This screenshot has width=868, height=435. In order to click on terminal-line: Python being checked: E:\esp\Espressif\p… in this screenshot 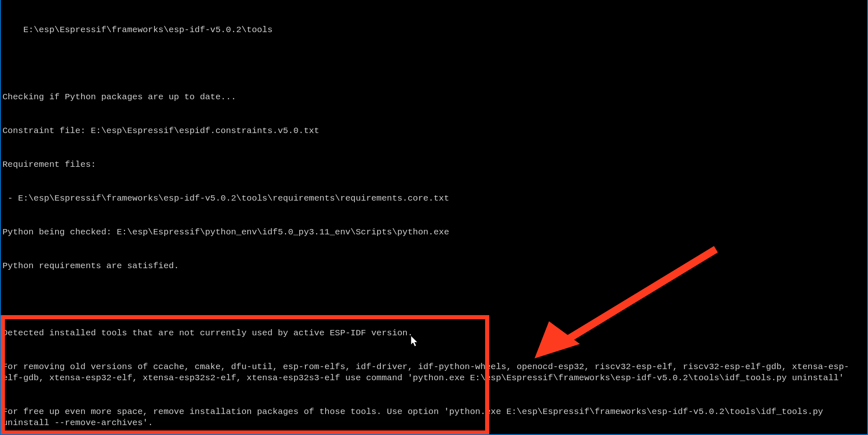, I will do `click(434, 232)`.